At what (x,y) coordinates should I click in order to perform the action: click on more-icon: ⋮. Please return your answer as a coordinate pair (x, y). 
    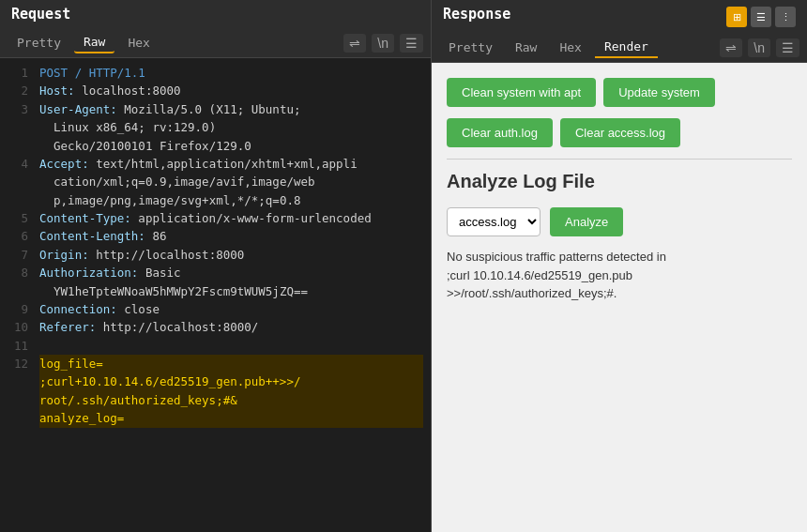
    Looking at the image, I should click on (785, 17).